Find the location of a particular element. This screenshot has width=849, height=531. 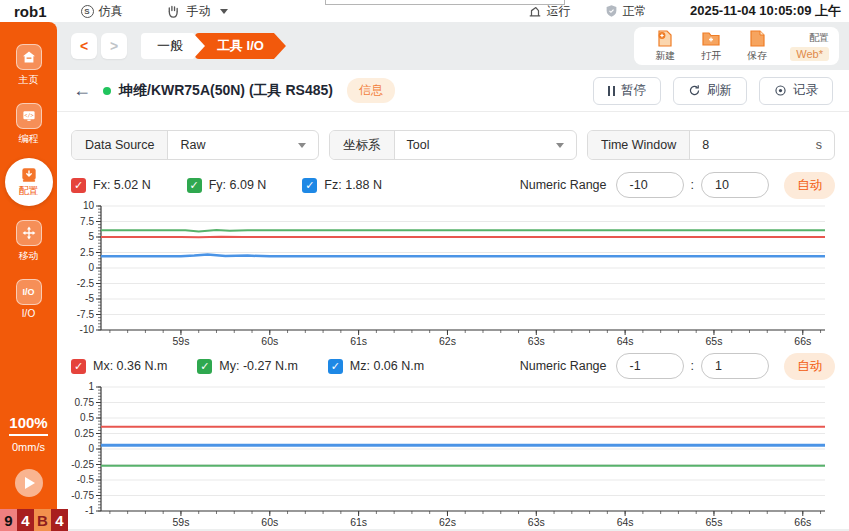

status-badge: 9 is located at coordinates (8, 520).